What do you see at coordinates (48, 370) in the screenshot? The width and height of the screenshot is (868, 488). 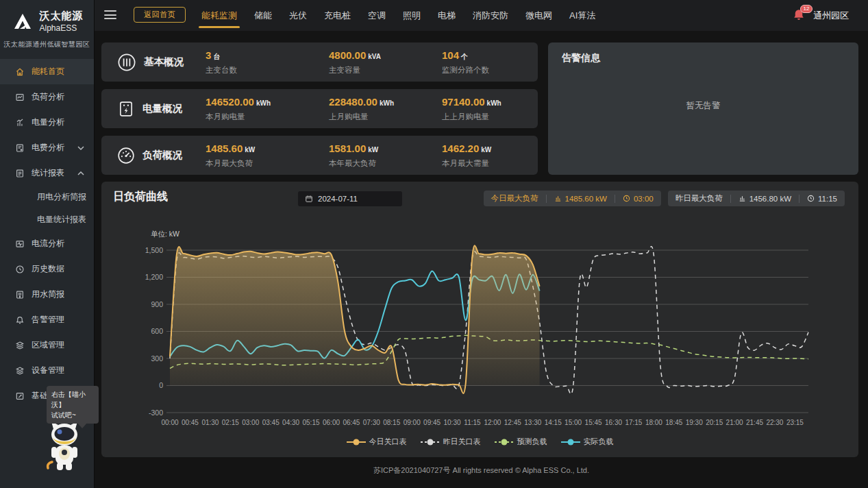 I see `sidebar-item-label: 设备管理` at bounding box center [48, 370].